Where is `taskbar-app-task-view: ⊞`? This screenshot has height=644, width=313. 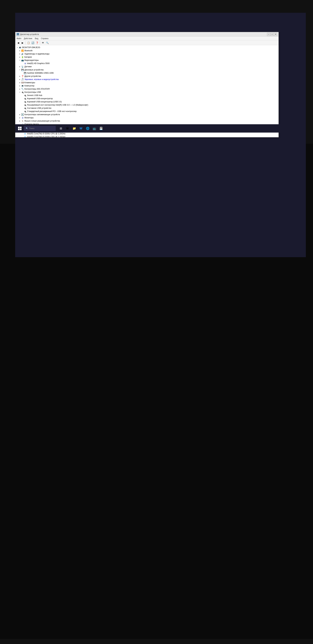
taskbar-app-task-view: ⊞ is located at coordinates (61, 128).